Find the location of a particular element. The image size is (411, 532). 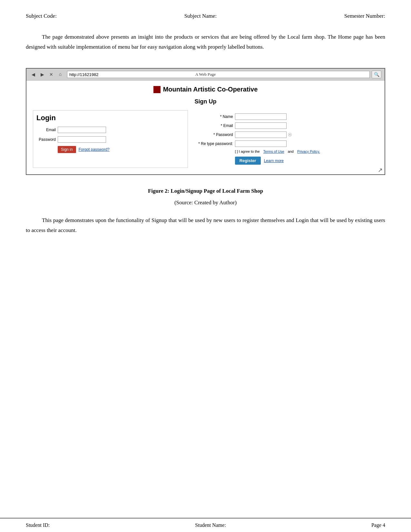

search-button: 🔍 is located at coordinates (377, 74).